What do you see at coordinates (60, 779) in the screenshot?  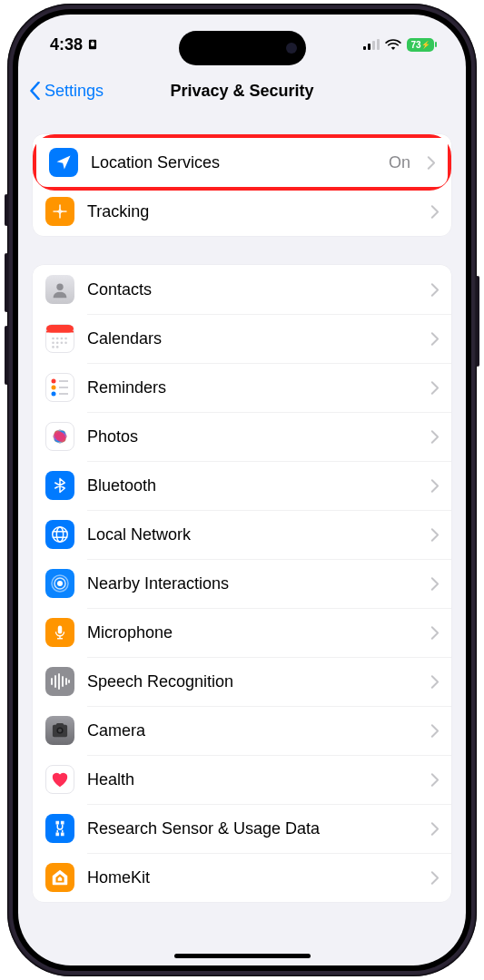 I see `health-icon` at bounding box center [60, 779].